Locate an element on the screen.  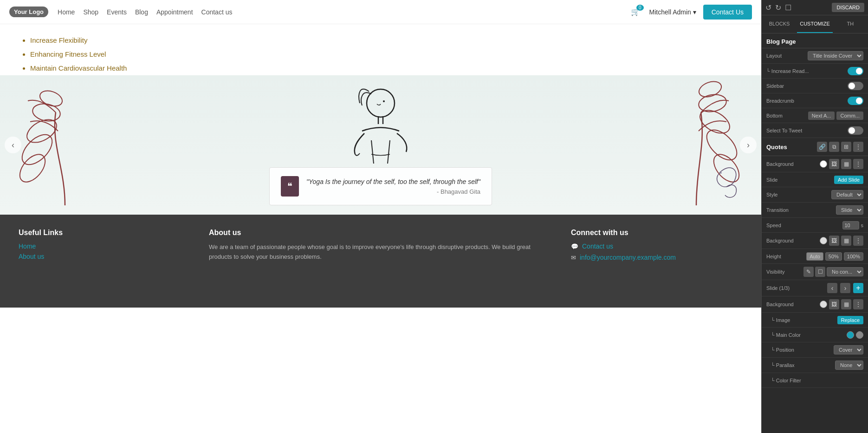
copy-icon-btn: ⧉ is located at coordinates (834, 147).